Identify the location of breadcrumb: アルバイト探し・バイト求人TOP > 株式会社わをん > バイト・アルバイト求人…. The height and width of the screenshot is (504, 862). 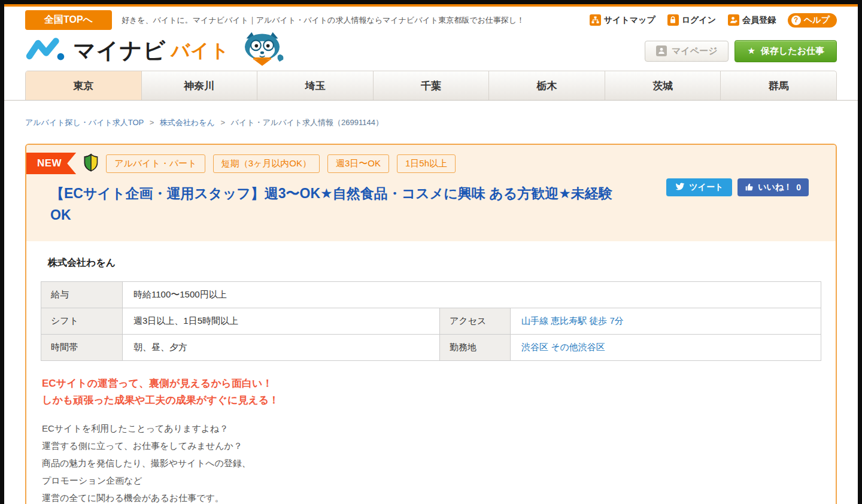
(431, 123).